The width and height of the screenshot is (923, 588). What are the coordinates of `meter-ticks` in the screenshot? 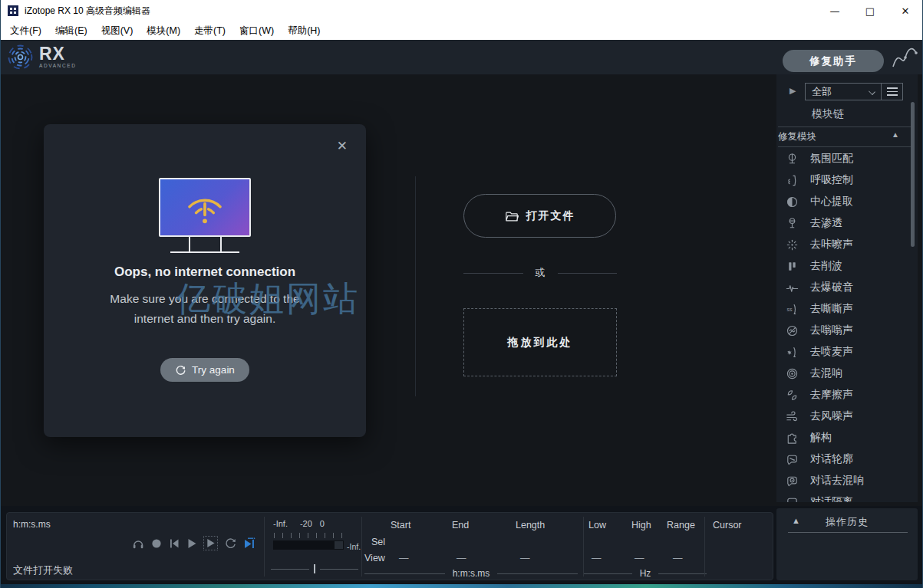 It's located at (308, 535).